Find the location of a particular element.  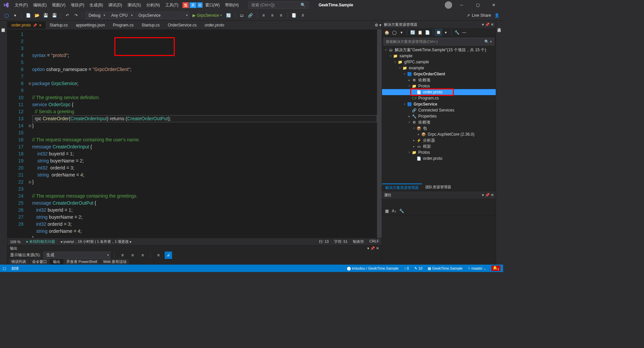

se-close-icon: ✕ is located at coordinates (492, 24).